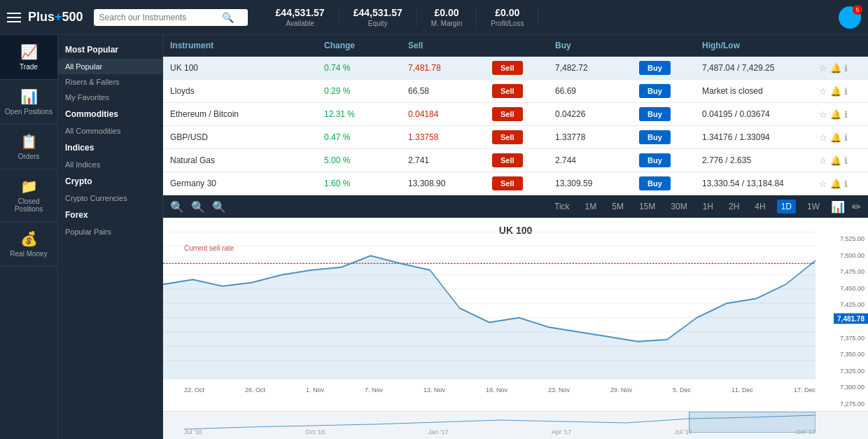 This screenshot has width=868, height=439. I want to click on y-label: 7,525.00, so click(844, 239).